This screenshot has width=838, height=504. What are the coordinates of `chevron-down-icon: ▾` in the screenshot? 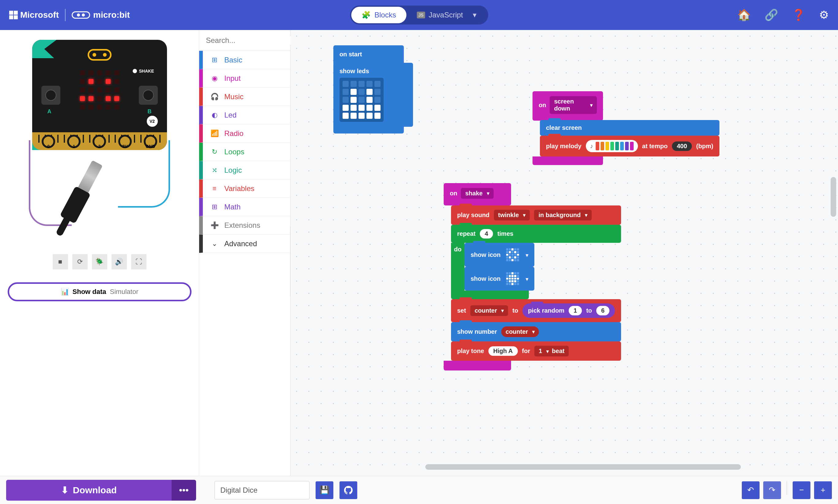 It's located at (474, 15).